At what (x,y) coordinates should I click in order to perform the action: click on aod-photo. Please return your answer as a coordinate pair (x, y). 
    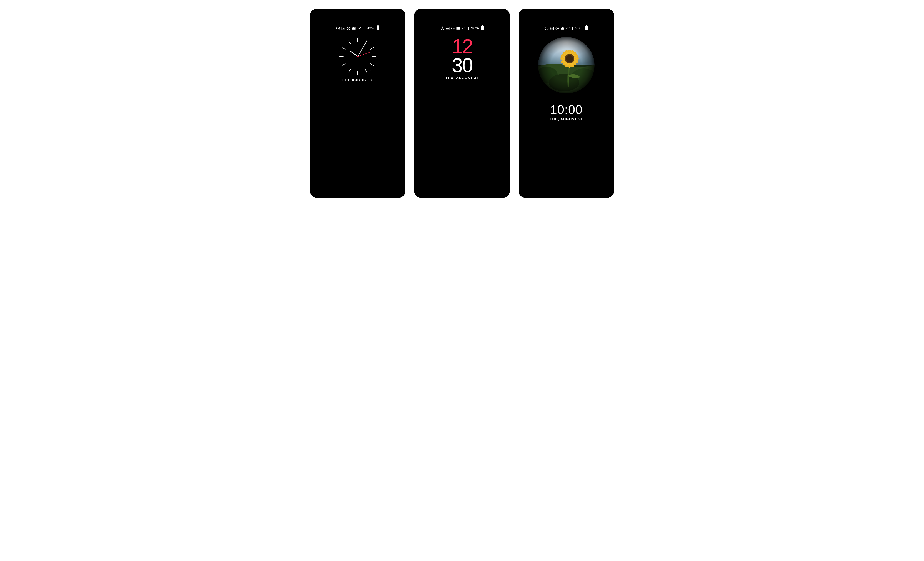
    Looking at the image, I should click on (566, 65).